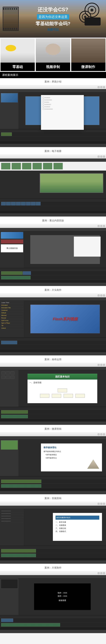  I want to click on bullet: • 教学媒体概念, so click(72, 455).